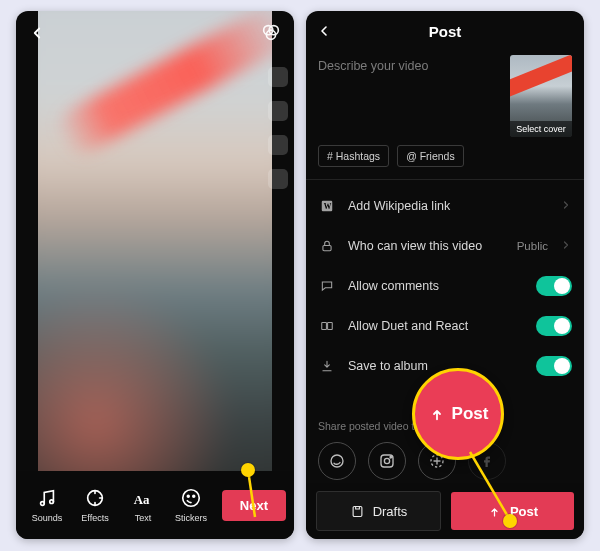  What do you see at coordinates (554, 366) in the screenshot?
I see `toggle-save` at bounding box center [554, 366].